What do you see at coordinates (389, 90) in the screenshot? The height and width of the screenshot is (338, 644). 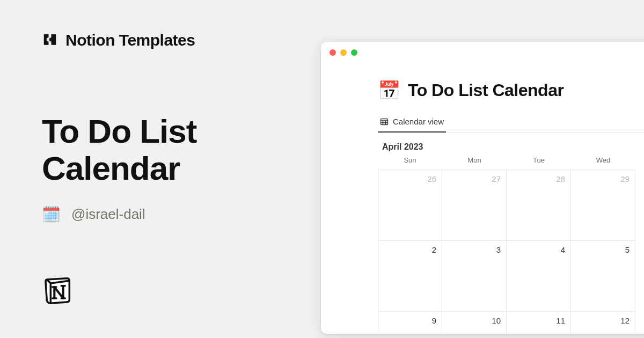 I see `calendar-emoji-icon: 📅` at bounding box center [389, 90].